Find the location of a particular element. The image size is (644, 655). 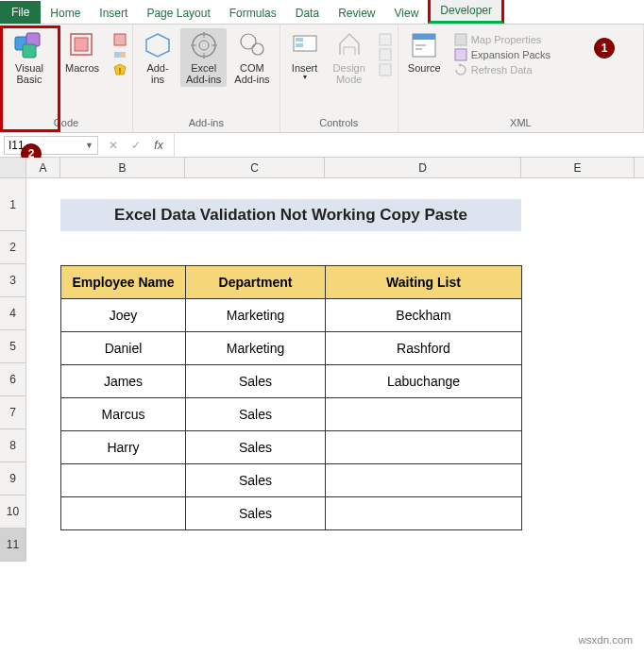

row-header: 5 is located at coordinates (13, 347).